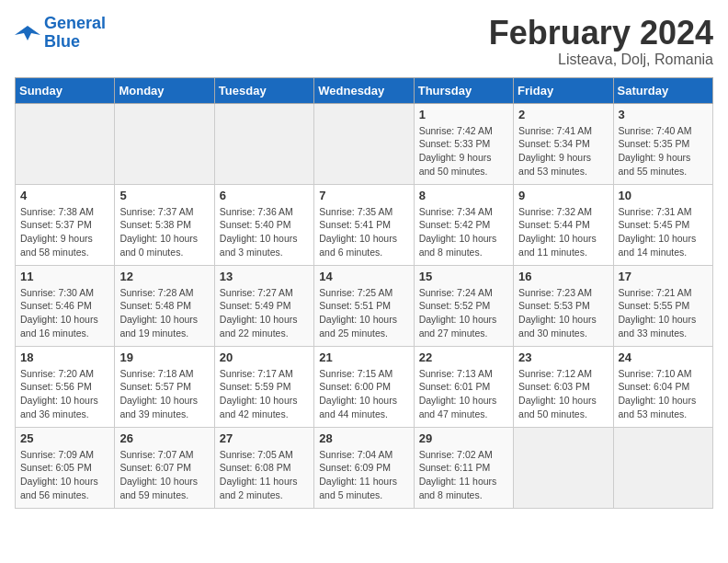 Image resolution: width=728 pixels, height=563 pixels. What do you see at coordinates (364, 386) in the screenshot?
I see `calendar-week-row: 18Sunrise: 7:20 AM Sunset: 5:56 PM Dayli…` at bounding box center [364, 386].